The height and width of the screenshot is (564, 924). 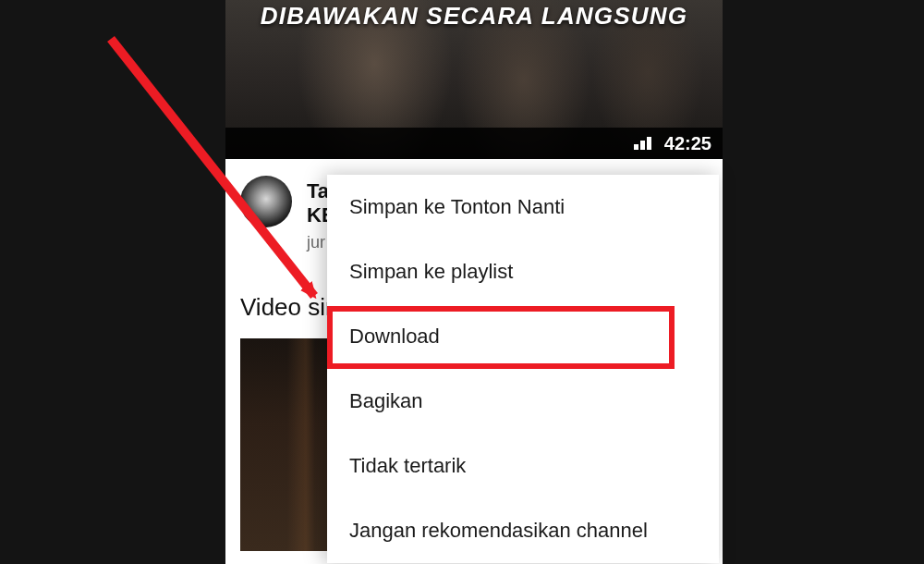 I want to click on video-duration: 42:25, so click(x=687, y=144).